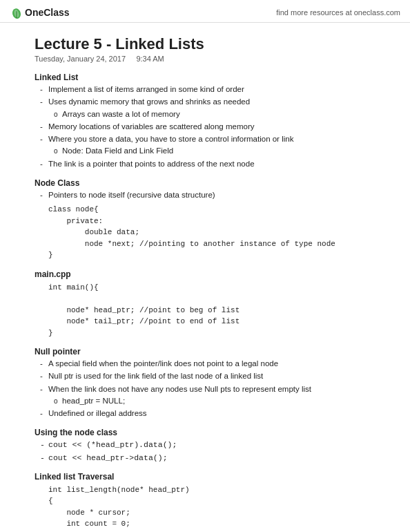 Image resolution: width=410 pixels, height=532 pixels. What do you see at coordinates (205, 90) in the screenshot?
I see `list-item: Implement a list of items arranged in so…` at bounding box center [205, 90].